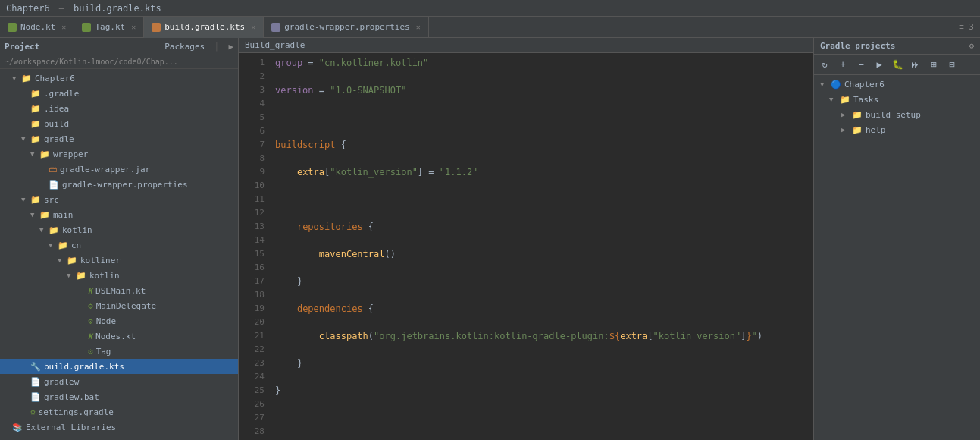 The height and width of the screenshot is (440, 980). I want to click on tree-nodes-label: Nodes.kt, so click(115, 337).